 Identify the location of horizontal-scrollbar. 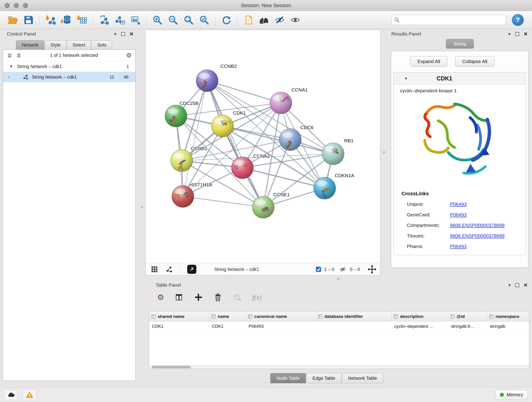
(339, 367).